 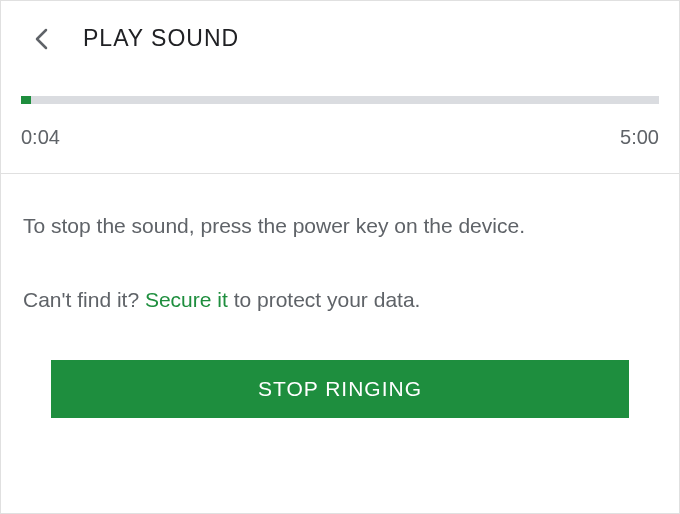 I want to click on time-row: 0:04 5:00, so click(x=340, y=138).